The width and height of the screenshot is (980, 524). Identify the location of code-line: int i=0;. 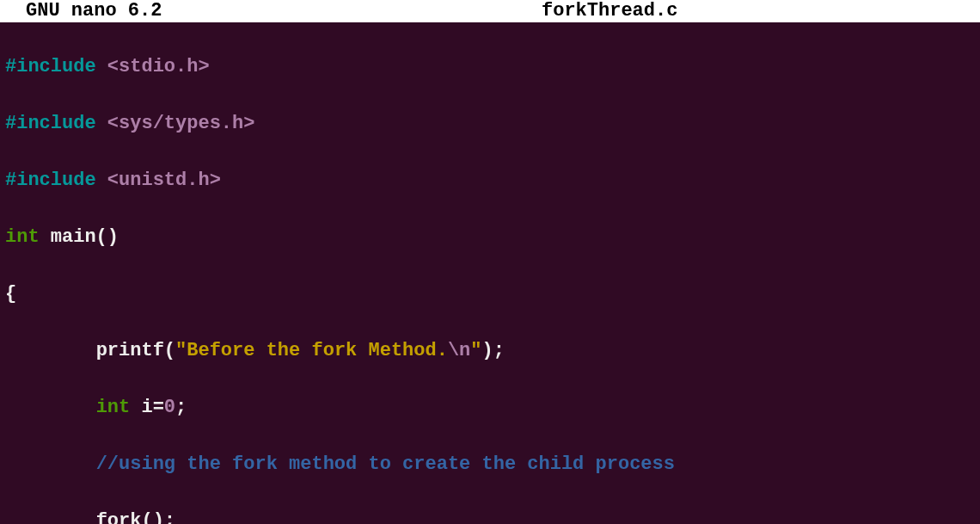
(490, 408).